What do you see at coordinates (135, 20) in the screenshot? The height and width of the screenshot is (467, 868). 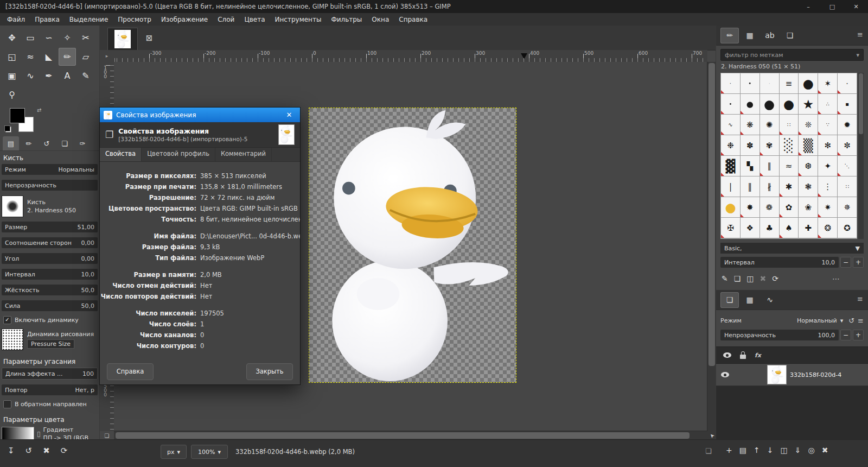 I see `menu-item: Просмотр` at bounding box center [135, 20].